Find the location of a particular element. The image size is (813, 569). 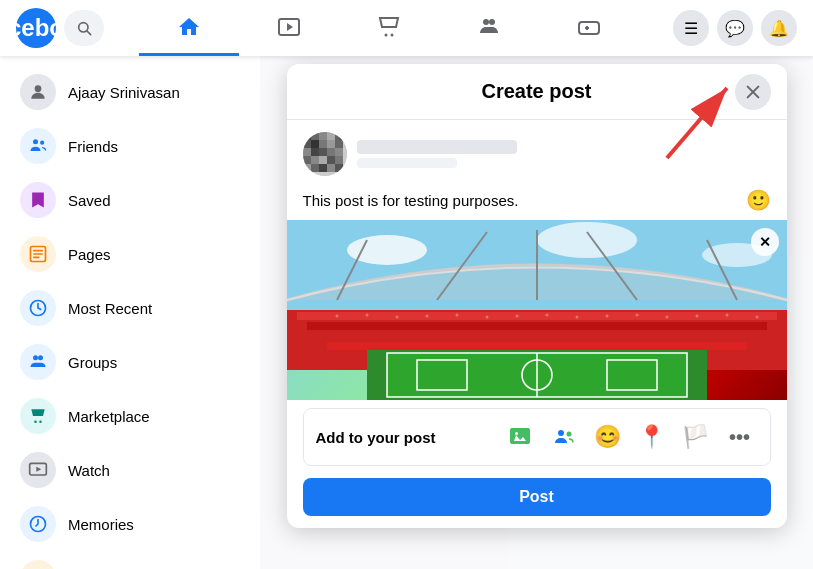

sidebar-marketplace-label: Marketplace is located at coordinates (109, 416).